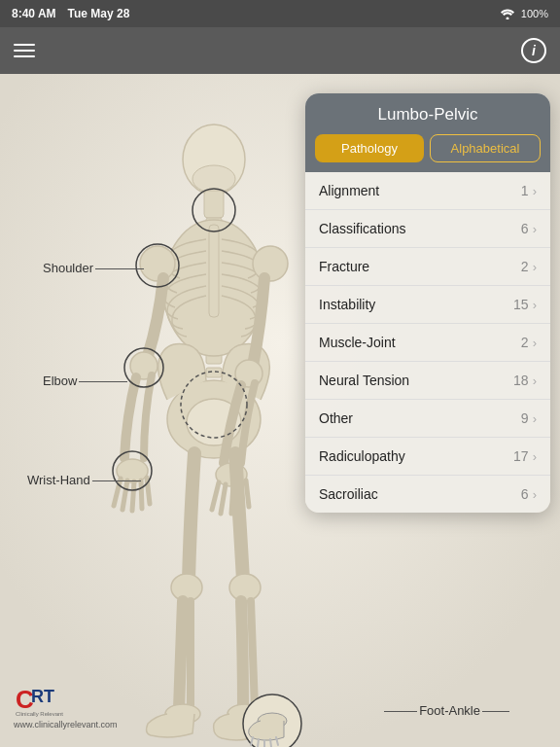 This screenshot has width=560, height=747. Describe the element at coordinates (428, 191) in the screenshot. I see `list-item-alignment: Alignment 1 ›` at that location.